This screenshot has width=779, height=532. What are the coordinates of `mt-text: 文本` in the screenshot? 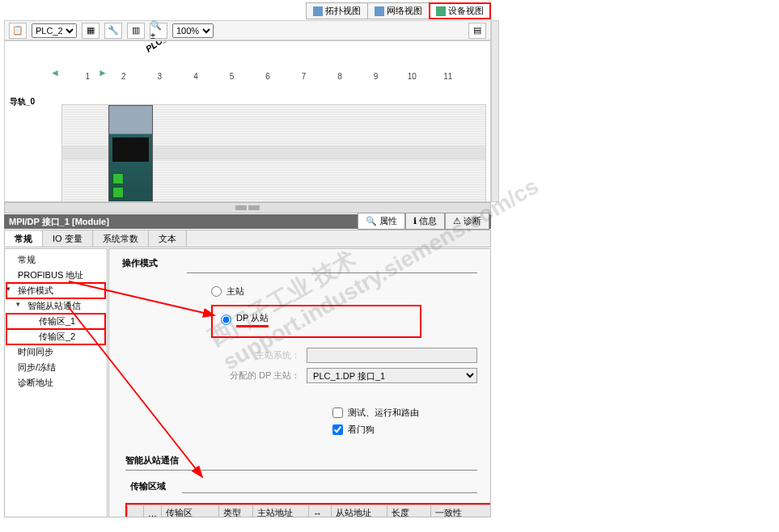 It's located at (168, 239).